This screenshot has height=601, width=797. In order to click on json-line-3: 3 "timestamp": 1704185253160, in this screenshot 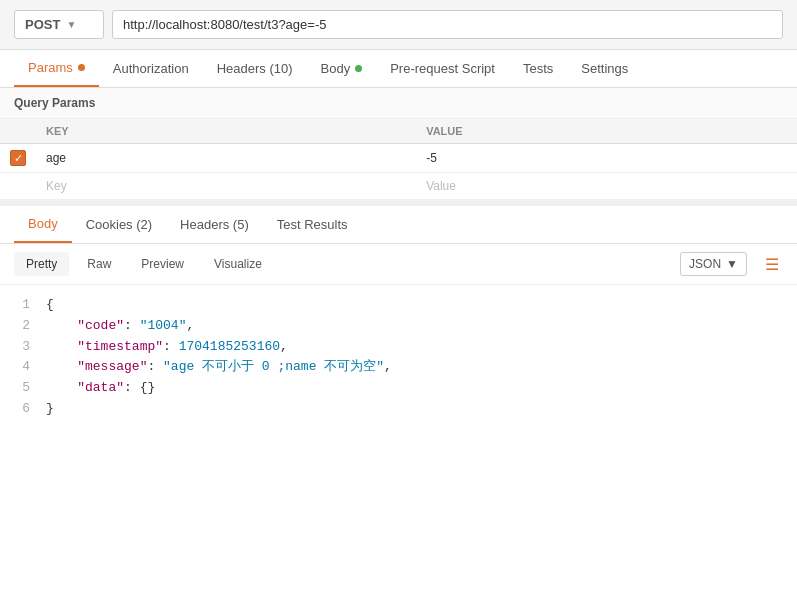, I will do `click(398, 348)`.